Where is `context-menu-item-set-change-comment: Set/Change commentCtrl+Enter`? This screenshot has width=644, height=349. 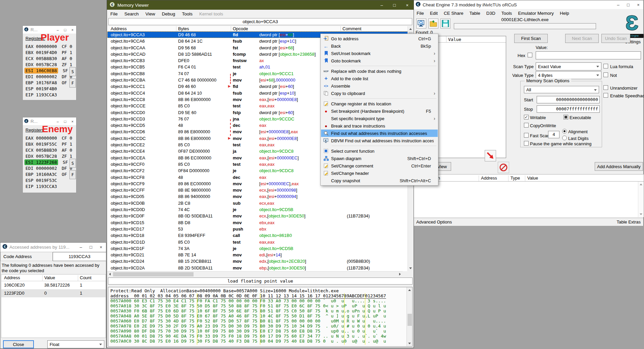
context-menu-item-set-change-comment: Set/Change commentCtrl+Enter is located at coordinates (379, 166).